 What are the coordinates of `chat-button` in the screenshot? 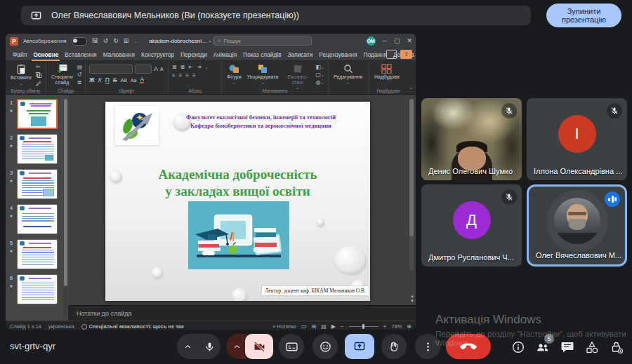 It's located at (567, 347).